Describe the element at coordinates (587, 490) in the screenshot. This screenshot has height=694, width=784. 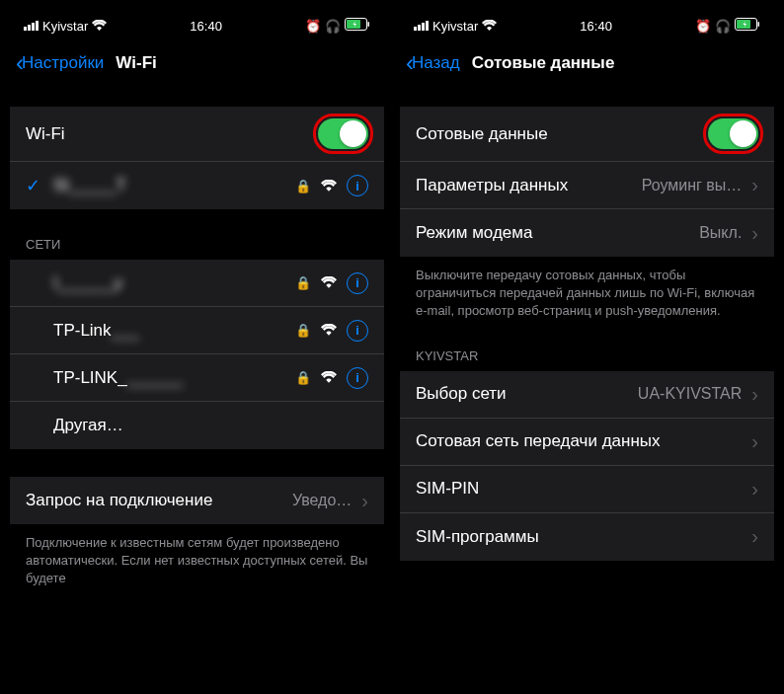
I see `sim-pin-row: SIM-PIN ›` at that location.